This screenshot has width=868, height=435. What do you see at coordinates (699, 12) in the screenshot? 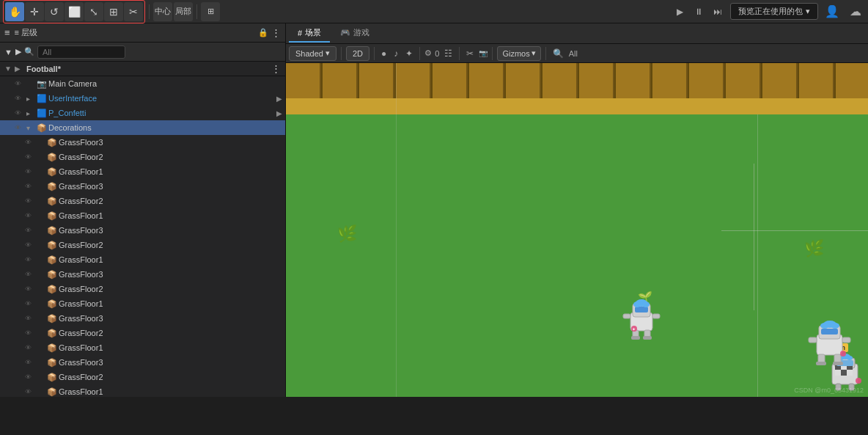
I see `pause-button: ⏸` at bounding box center [699, 12].